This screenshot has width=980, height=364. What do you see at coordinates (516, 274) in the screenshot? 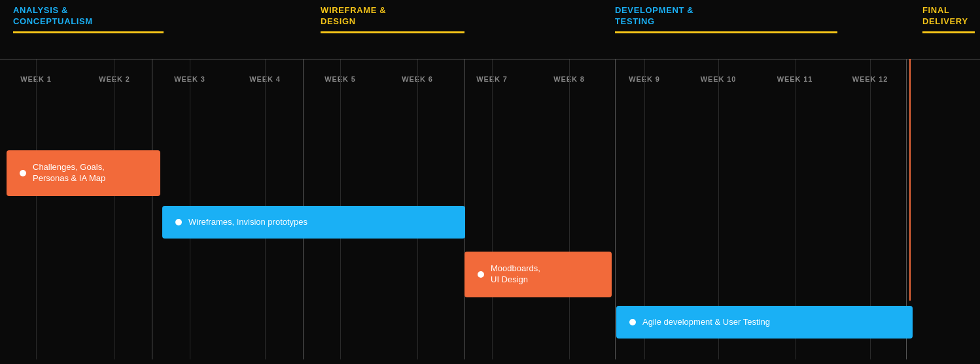
I see `bar-label: Moodboards,UI Design` at bounding box center [516, 274].